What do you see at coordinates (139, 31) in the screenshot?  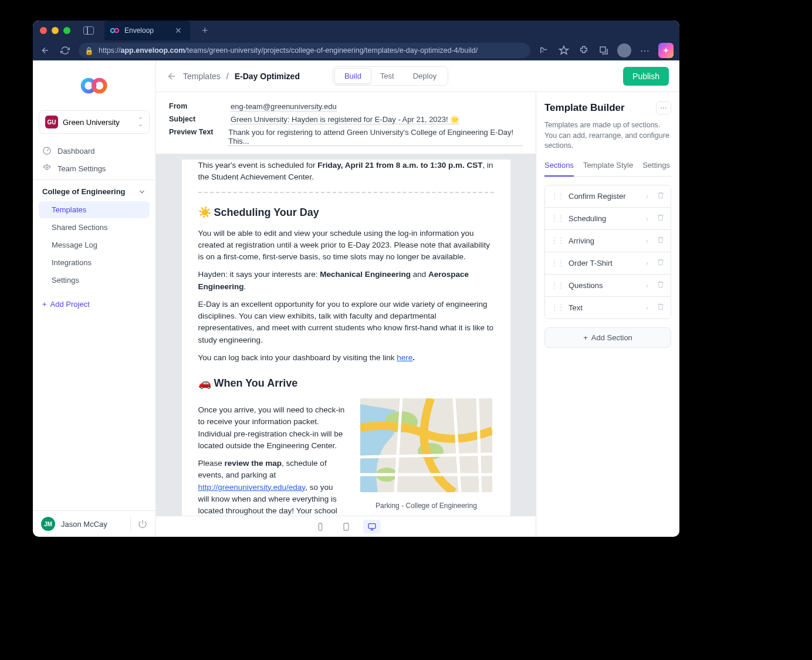 I see `tab-title: Enveloop` at bounding box center [139, 31].